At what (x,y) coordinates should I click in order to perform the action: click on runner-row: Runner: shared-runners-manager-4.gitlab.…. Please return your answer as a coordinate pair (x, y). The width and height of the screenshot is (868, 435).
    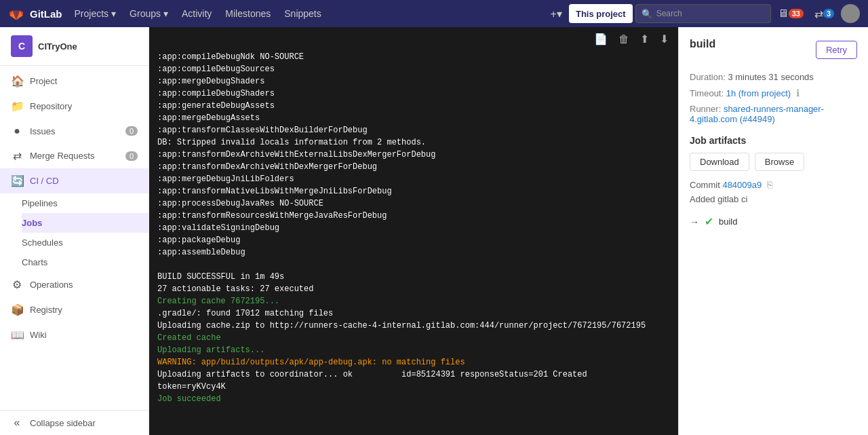
    Looking at the image, I should click on (773, 114).